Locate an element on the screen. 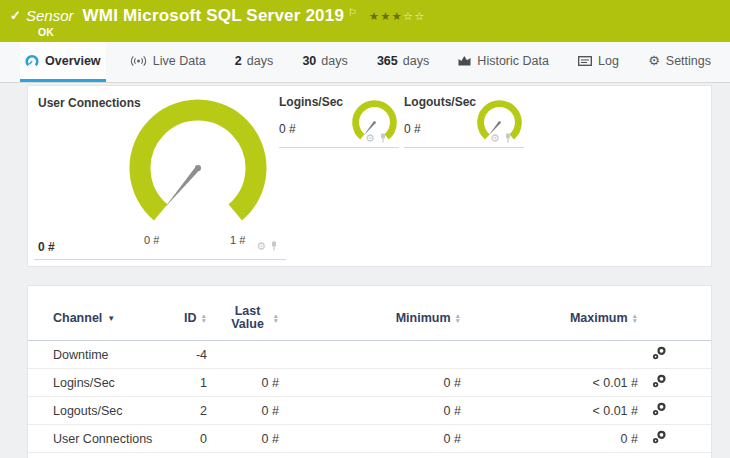 This screenshot has width=730, height=458. channel-name: User Connections is located at coordinates (113, 439).